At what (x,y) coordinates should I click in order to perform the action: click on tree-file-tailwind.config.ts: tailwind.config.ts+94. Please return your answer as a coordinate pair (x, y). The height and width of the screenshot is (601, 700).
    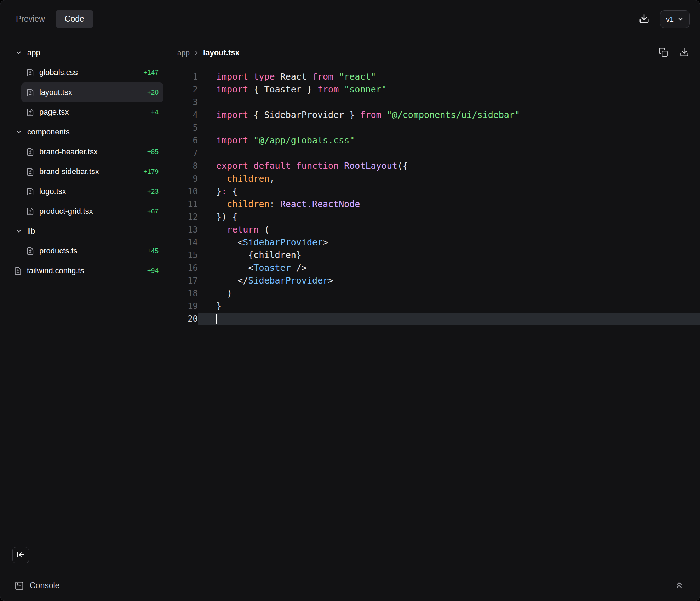
    Looking at the image, I should click on (82, 271).